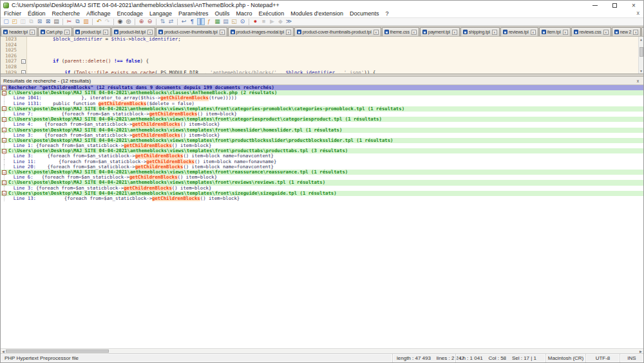  What do you see at coordinates (401, 32) in the screenshot?
I see `tab-theme-css: theme.cssx` at bounding box center [401, 32].